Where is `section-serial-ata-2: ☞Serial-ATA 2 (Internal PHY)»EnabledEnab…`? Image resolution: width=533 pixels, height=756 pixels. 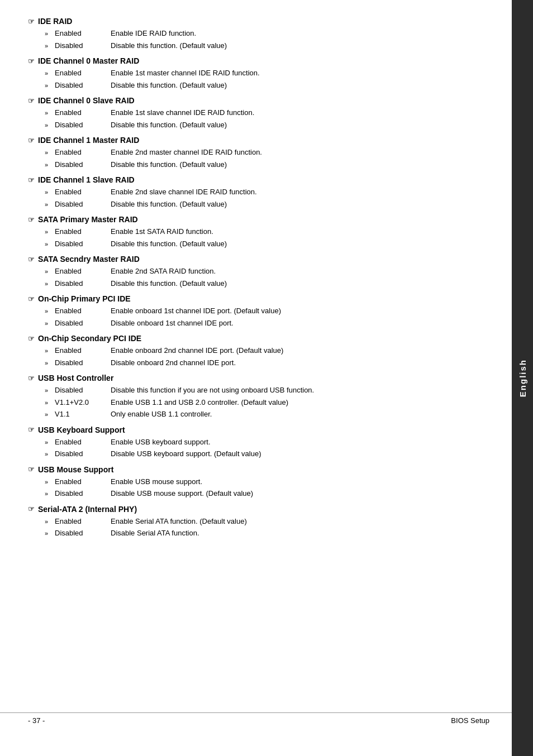
section-serial-ata-2: ☞Serial-ATA 2 (Internal PHY)»EnabledEnab… is located at coordinates (259, 521).